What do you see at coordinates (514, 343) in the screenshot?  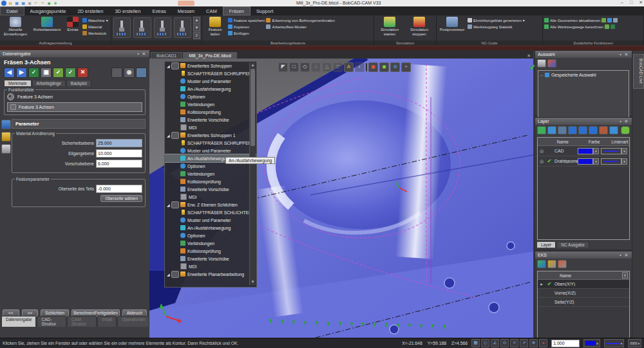 I see `ortho-icon: ≡` at bounding box center [514, 343].